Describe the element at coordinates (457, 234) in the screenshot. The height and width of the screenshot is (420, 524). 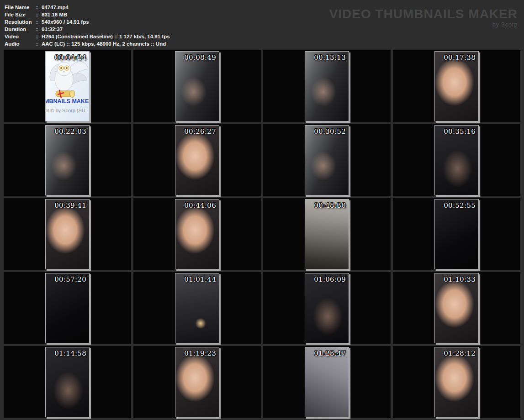
I see `video-thumbnail: 00:52:55` at that location.